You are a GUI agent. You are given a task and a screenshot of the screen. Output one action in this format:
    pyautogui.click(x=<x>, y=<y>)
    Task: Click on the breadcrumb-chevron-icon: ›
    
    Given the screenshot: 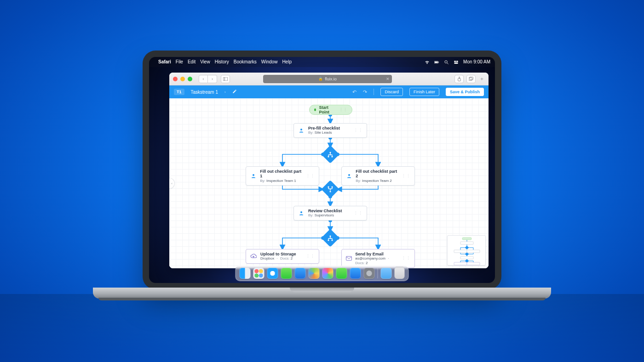 What is the action you would take?
    pyautogui.click(x=225, y=92)
    